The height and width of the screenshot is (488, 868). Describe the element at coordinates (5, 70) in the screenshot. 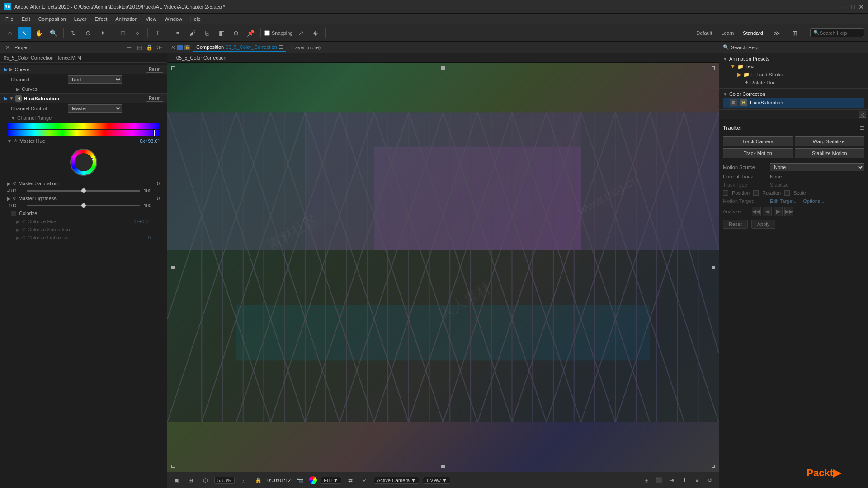

I see `curves-enable-checkbox: fx` at that location.